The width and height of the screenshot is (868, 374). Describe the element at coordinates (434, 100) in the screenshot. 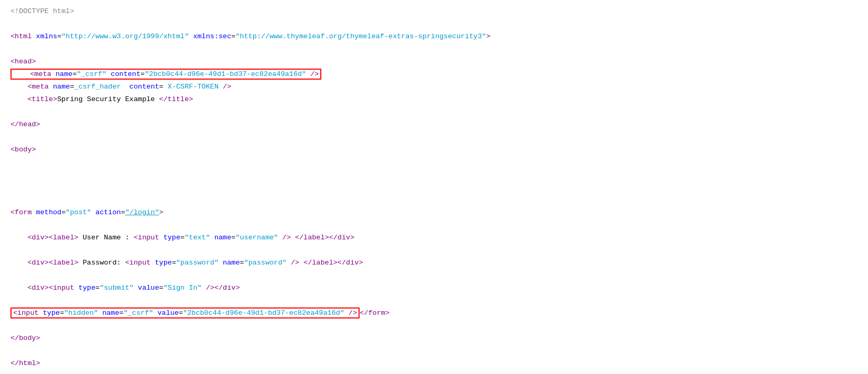

I see `code-line: <title>Spring Security Example </title>` at that location.